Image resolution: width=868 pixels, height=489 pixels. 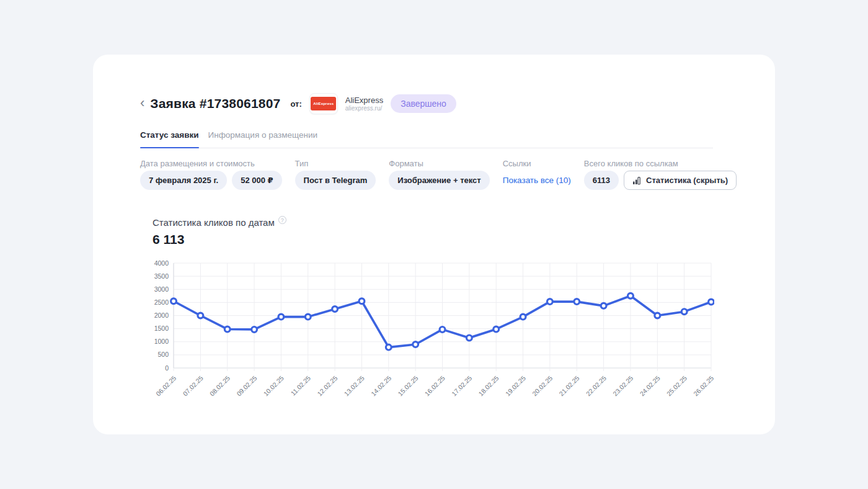 I want to click on info-links: Ссылки Показать все (10), so click(x=537, y=173).